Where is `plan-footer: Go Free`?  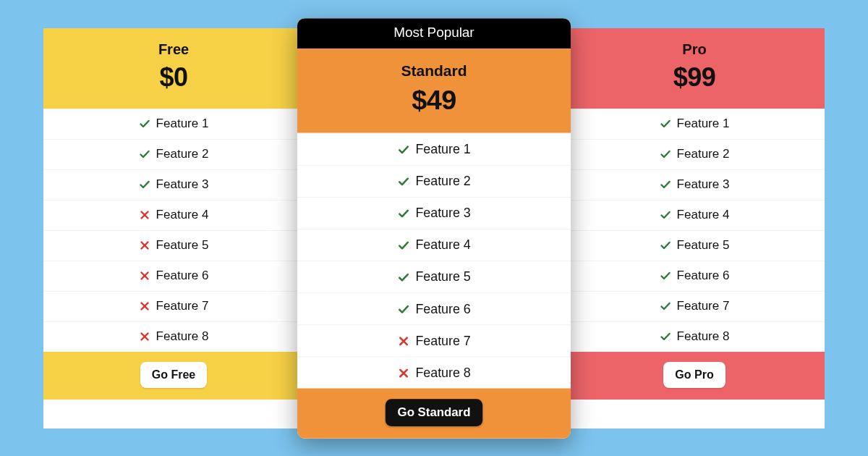
plan-footer: Go Free is located at coordinates (174, 376).